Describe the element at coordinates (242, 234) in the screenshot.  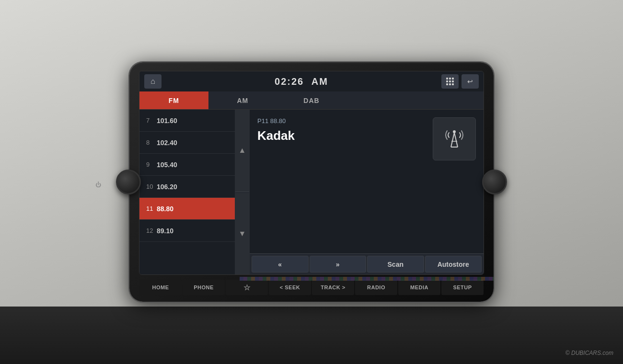
I see `chevron-down-icon: ▼` at that location.